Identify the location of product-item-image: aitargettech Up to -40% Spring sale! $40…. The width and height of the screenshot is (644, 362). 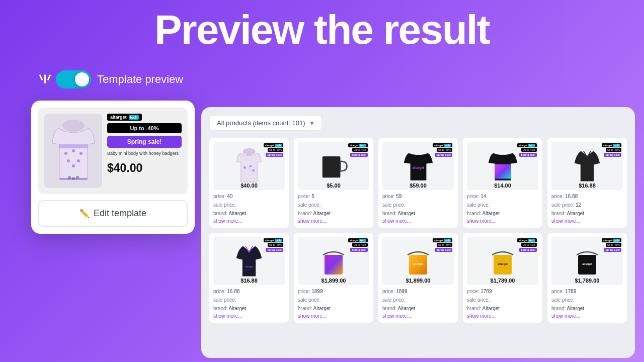
(249, 166).